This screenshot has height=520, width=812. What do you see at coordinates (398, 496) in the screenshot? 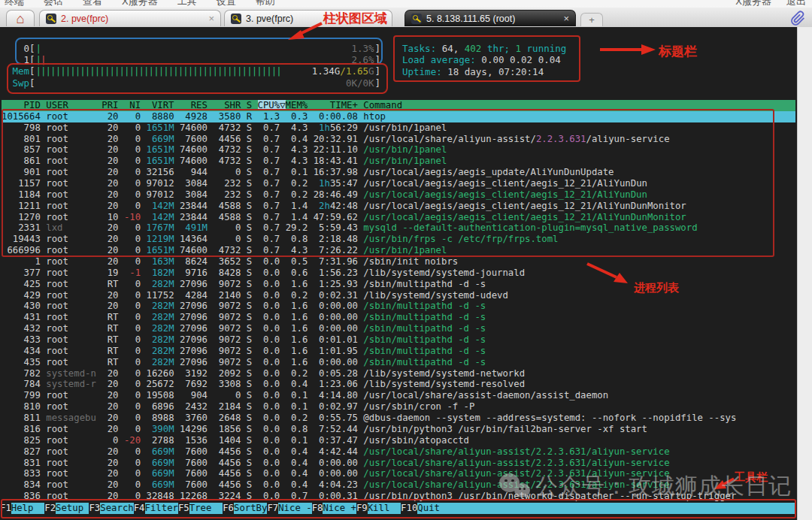
I see `process-row: 836 root 20 0 32848 12268 3224 S 0.0 0.7…` at bounding box center [398, 496].